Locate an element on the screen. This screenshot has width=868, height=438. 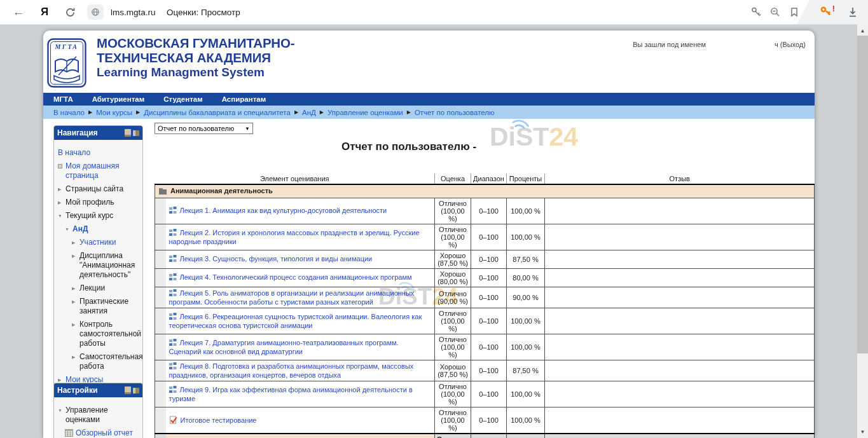
login-info: Вы зашли под именемч (Выход) is located at coordinates (719, 44).